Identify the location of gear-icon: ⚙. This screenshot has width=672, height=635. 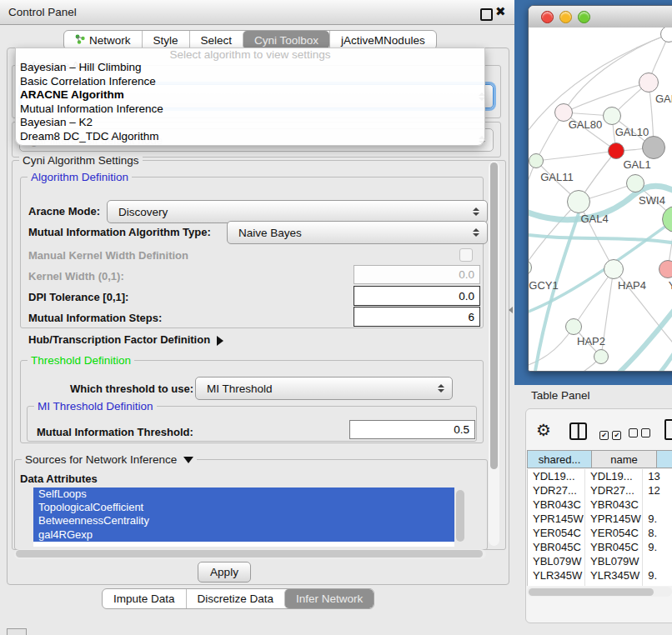
(544, 430).